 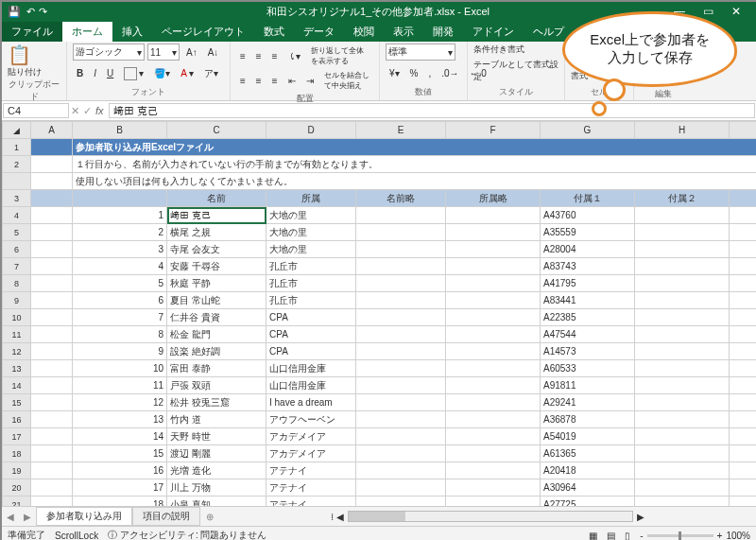 What do you see at coordinates (87, 32) in the screenshot?
I see `tab-home: ホーム` at bounding box center [87, 32].